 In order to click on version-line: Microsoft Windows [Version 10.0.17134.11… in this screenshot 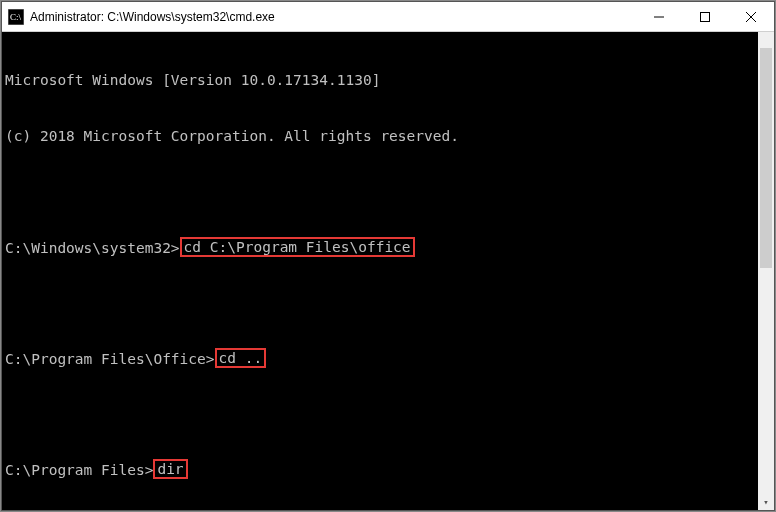, I will do `click(388, 80)`.